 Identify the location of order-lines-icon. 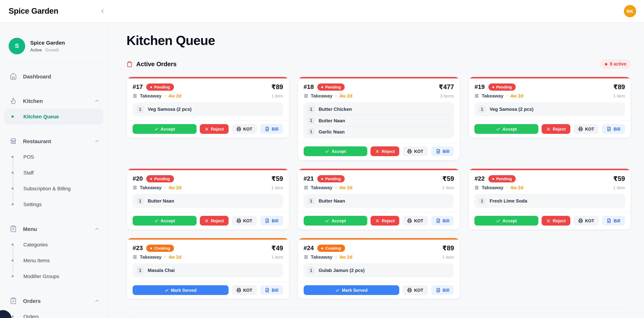
(306, 96).